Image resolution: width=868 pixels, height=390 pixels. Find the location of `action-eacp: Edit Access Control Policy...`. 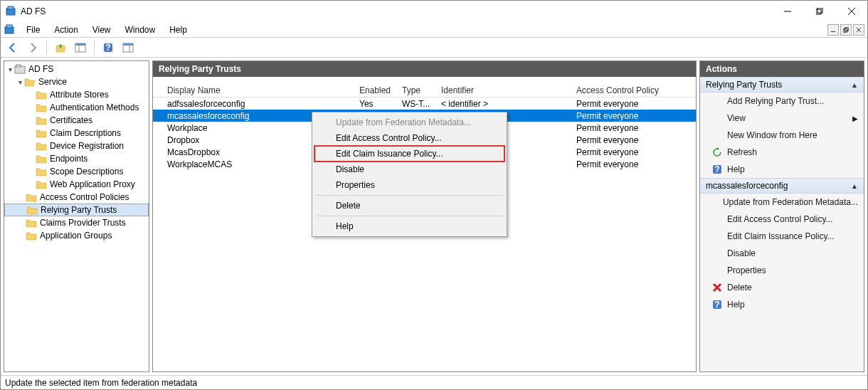

action-eacp: Edit Access Control Policy... is located at coordinates (782, 219).